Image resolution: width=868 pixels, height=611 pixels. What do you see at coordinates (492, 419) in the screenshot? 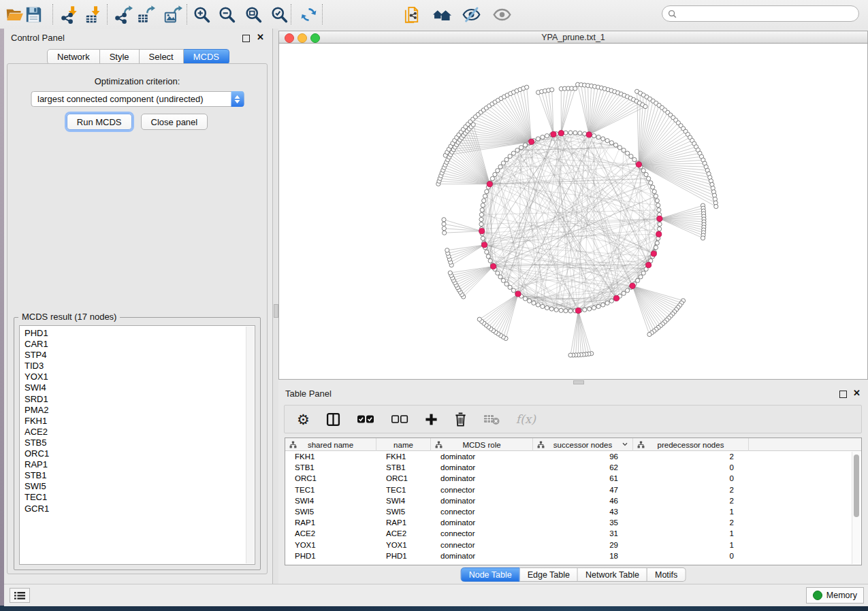
I see `delete-table-button` at bounding box center [492, 419].